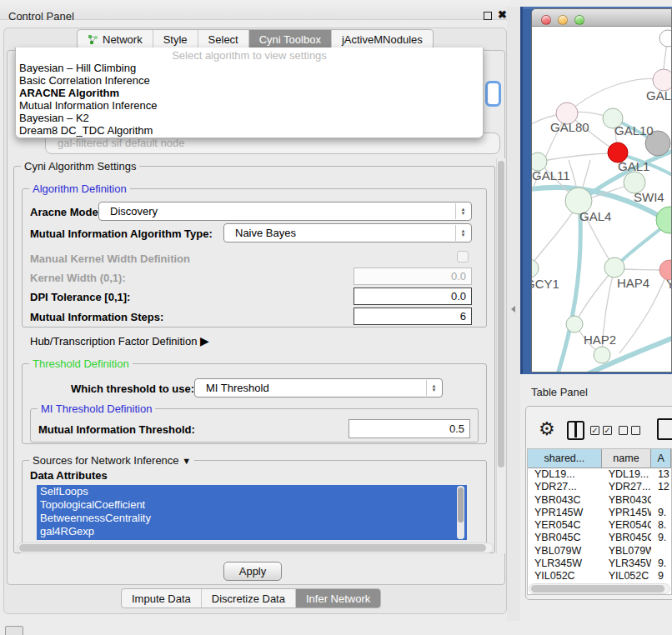 This screenshot has height=635, width=672. I want to click on table-row: YIL052CYIL052C9, so click(599, 577).